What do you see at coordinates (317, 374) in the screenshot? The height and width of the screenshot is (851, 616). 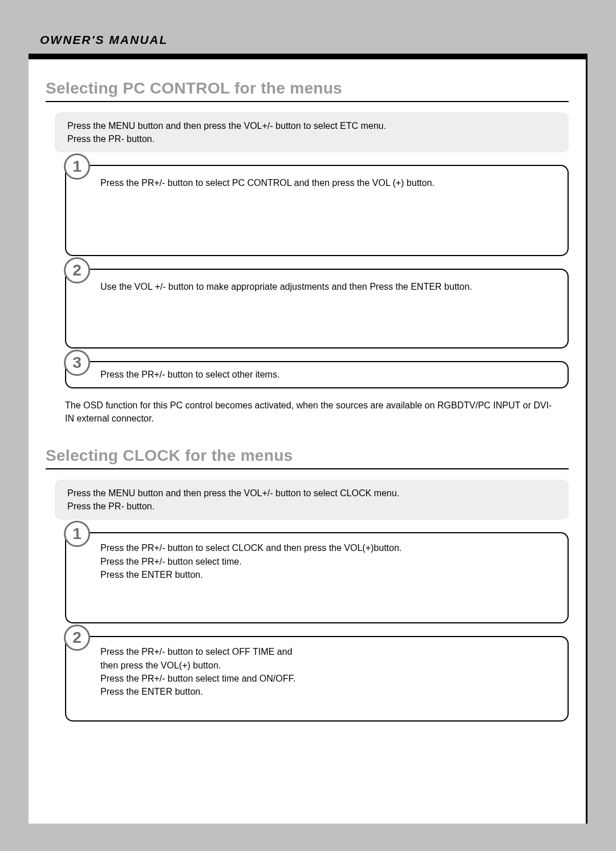 I see `step-box: 3 Press the PR+/- button to select other…` at bounding box center [317, 374].